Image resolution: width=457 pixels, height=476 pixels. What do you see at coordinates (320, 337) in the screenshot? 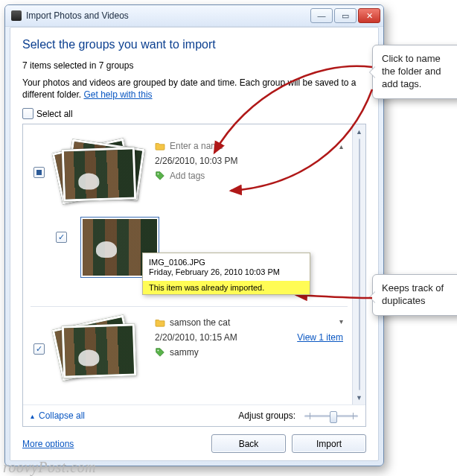
I see `view-items-link: View 1 item` at bounding box center [320, 337].